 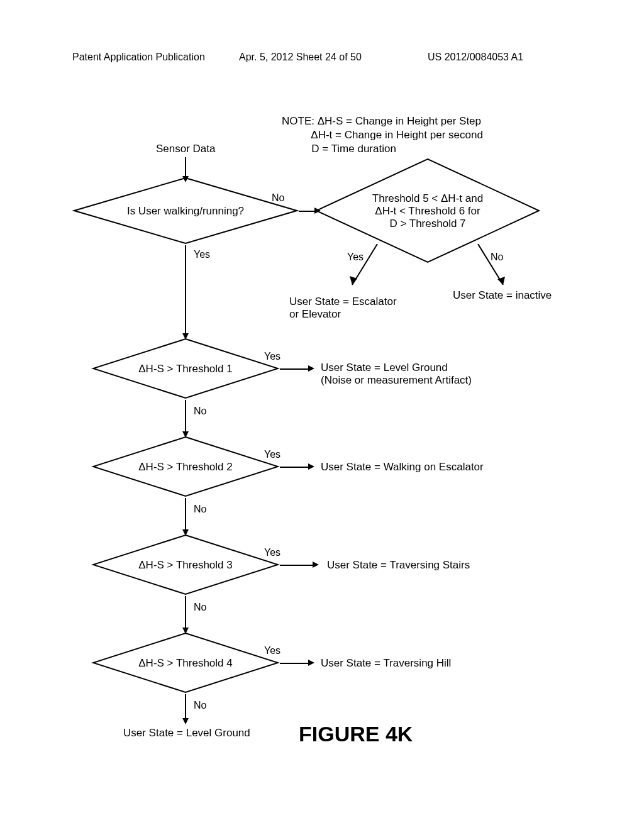 What do you see at coordinates (343, 308) in the screenshot?
I see `outcome-escalator-elevator: User State = Escalator or Elevator` at bounding box center [343, 308].